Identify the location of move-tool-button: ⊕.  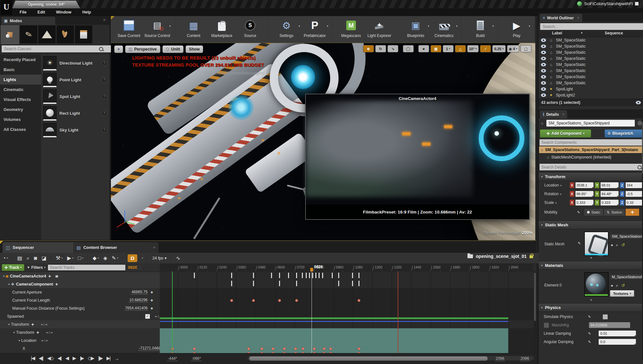
(368, 49).